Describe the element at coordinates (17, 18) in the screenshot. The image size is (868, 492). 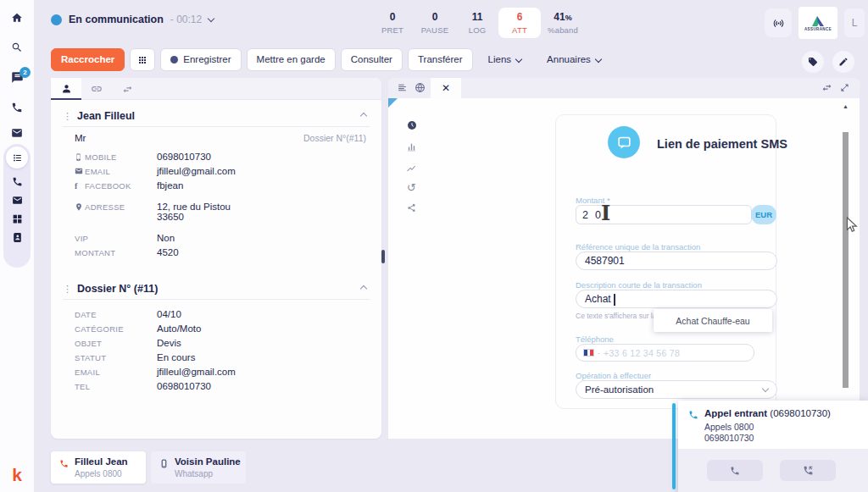
I see `home-icon` at that location.